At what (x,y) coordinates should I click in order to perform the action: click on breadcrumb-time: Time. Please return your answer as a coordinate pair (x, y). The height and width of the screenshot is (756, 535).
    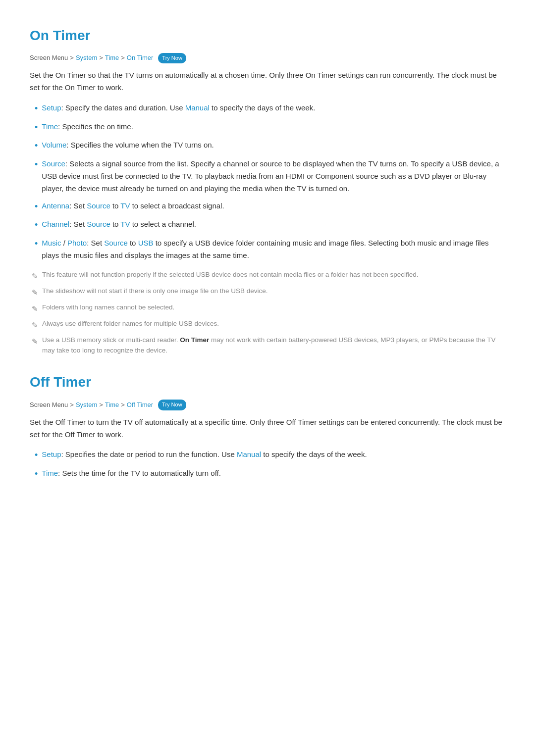
    Looking at the image, I should click on (112, 58).